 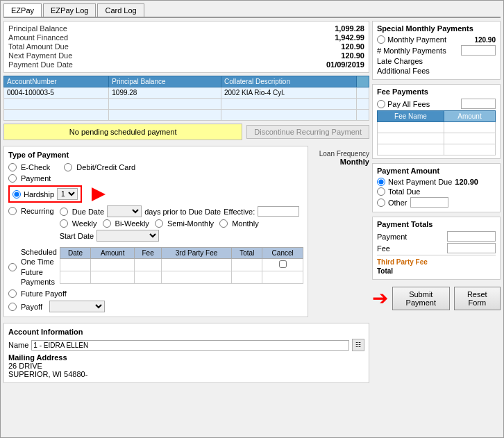 What do you see at coordinates (77, 307) in the screenshot?
I see `payoff-select` at bounding box center [77, 307].